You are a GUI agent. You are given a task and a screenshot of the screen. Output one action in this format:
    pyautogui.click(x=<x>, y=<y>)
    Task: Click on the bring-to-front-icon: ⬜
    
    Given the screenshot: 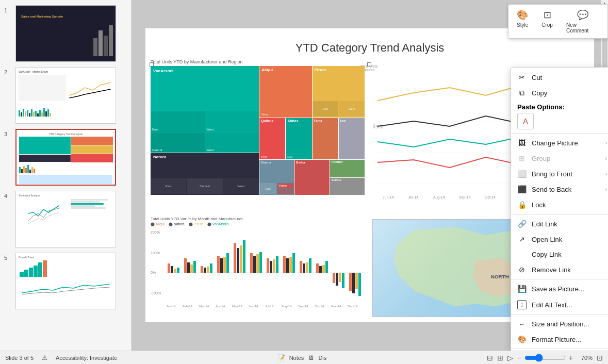 What is the action you would take?
    pyautogui.click(x=522, y=174)
    